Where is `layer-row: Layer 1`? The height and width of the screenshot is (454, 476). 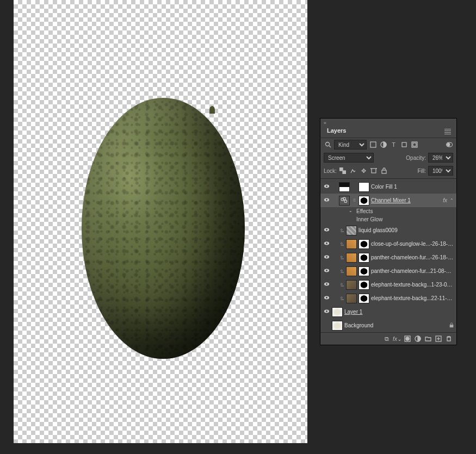
layer-row: Layer 1 is located at coordinates (388, 312).